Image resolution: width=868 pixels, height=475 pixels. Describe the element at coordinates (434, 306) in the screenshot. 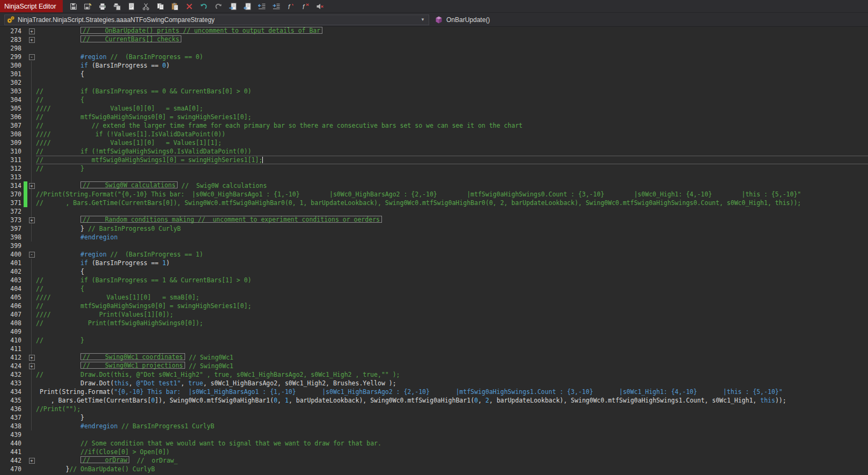

I see `code-line: 406// mtfSwig0aHighSwings0[0] = swingHig…` at that location.